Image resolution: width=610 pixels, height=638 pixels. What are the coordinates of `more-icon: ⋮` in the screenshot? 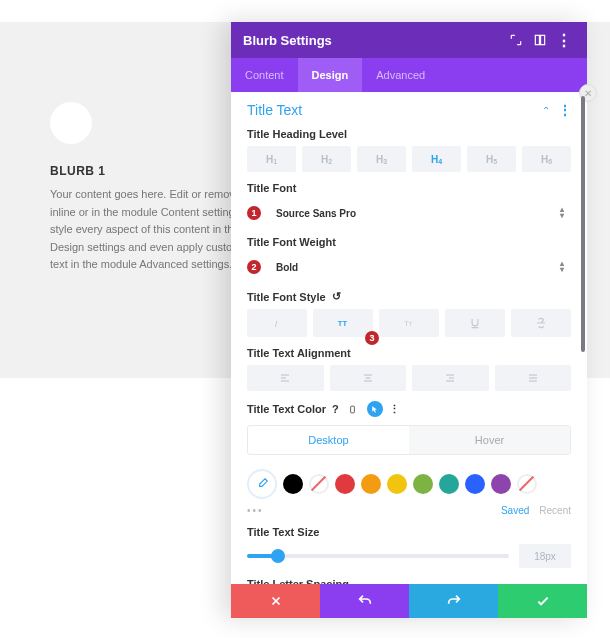 It's located at (564, 40).